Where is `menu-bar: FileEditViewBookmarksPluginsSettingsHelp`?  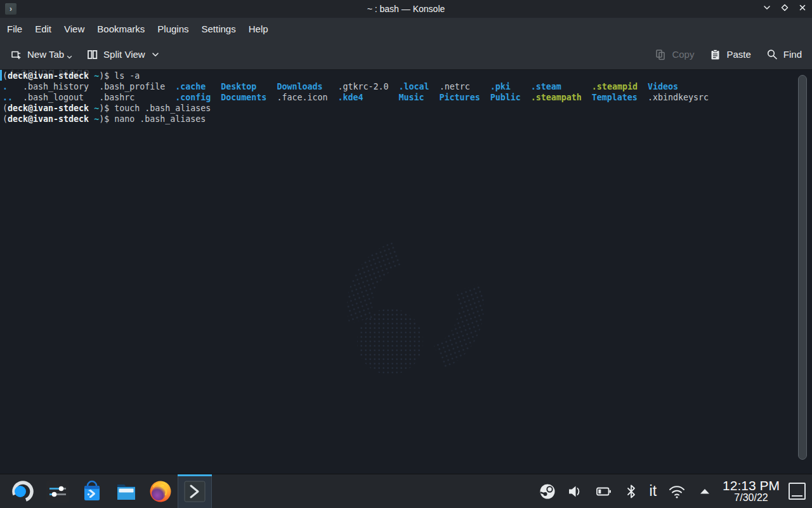
menu-bar: FileEditViewBookmarksPluginsSettingsHelp is located at coordinates (406, 29).